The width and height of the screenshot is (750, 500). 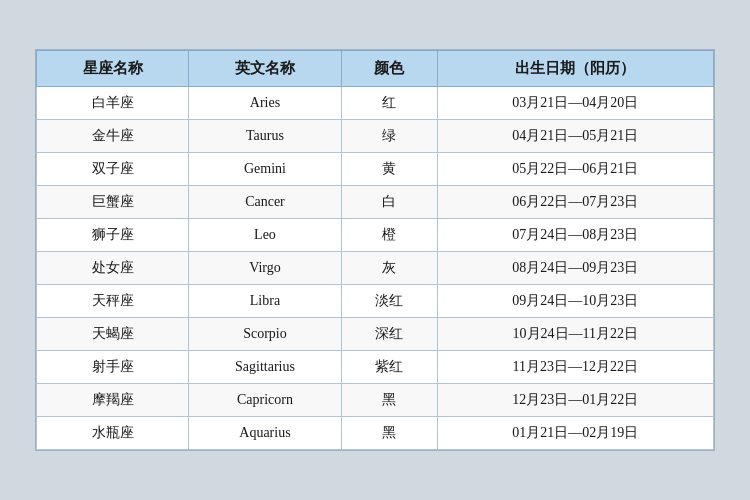 I want to click on table-header-row: 星座名称 英文名称 颜色 出生日期（阳历）, so click(x=376, y=69).